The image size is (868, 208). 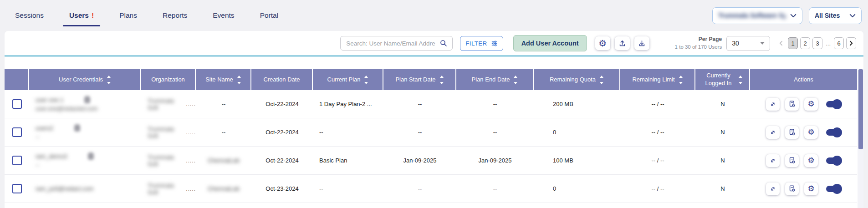 I want to click on header-selects: Trummala Software Systems All Sites, so click(x=787, y=15).